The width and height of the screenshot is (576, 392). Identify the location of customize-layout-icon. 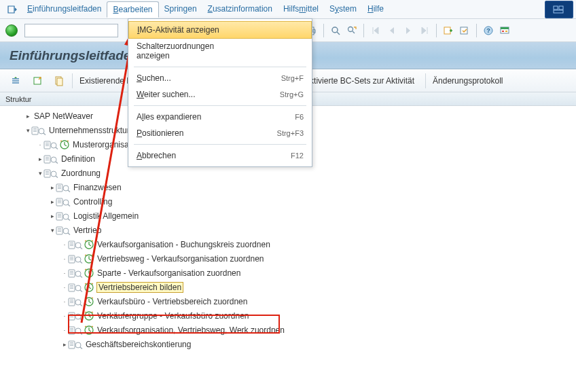
(505, 31).